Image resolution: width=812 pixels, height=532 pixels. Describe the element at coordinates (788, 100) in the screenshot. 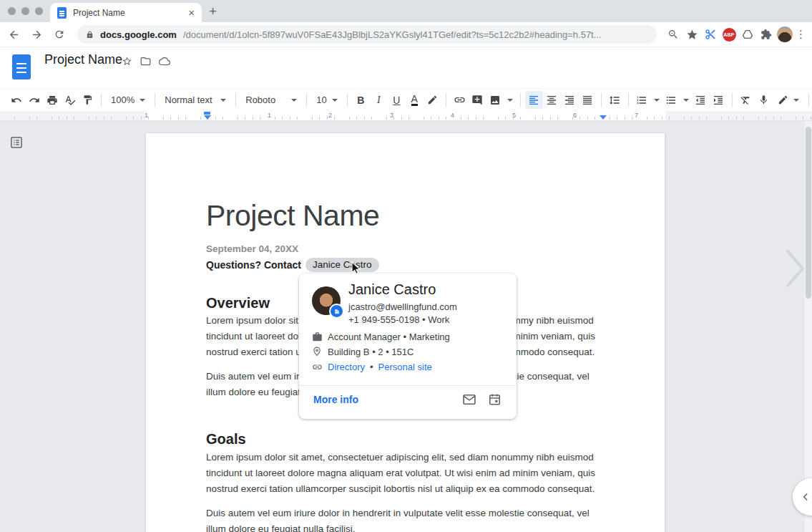

I see `editing-mode-select` at that location.